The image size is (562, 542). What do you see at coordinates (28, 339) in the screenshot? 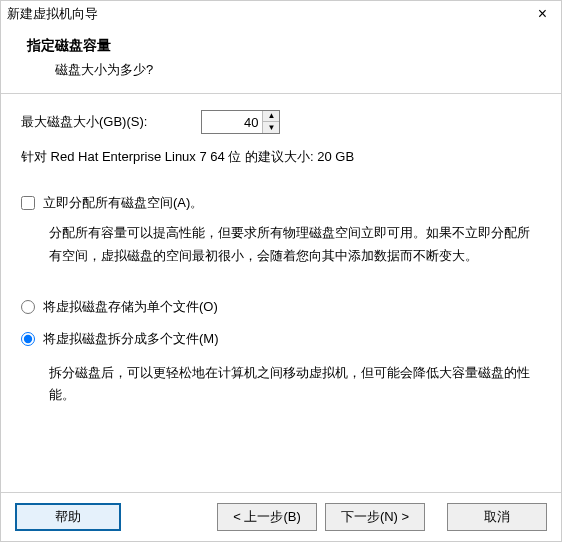
I see `store-split-radio` at bounding box center [28, 339].